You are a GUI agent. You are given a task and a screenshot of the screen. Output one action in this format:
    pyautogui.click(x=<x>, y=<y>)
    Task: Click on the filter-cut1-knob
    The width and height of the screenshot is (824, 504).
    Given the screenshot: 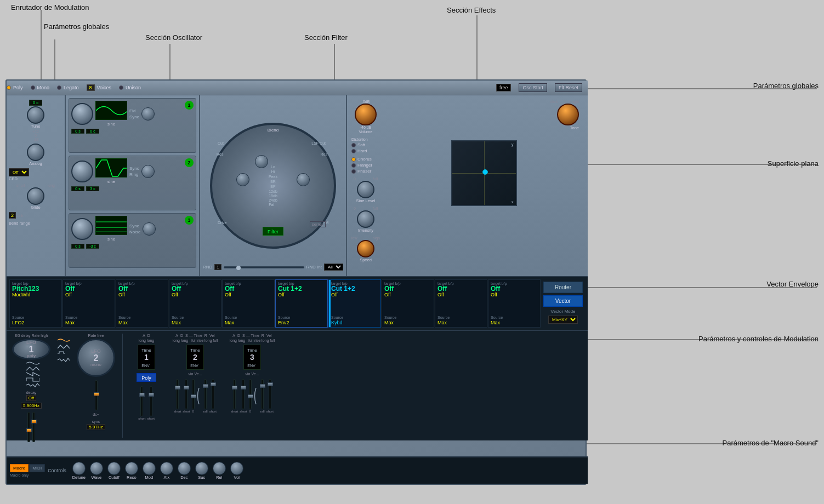 What is the action you would take?
    pyautogui.click(x=243, y=180)
    